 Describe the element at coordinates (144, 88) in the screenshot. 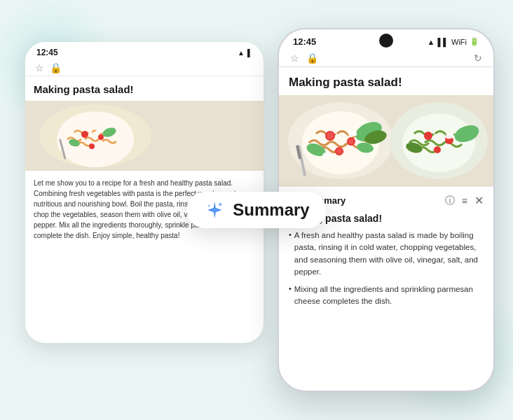

I see `bg-page-title: Making pasta salad!` at that location.